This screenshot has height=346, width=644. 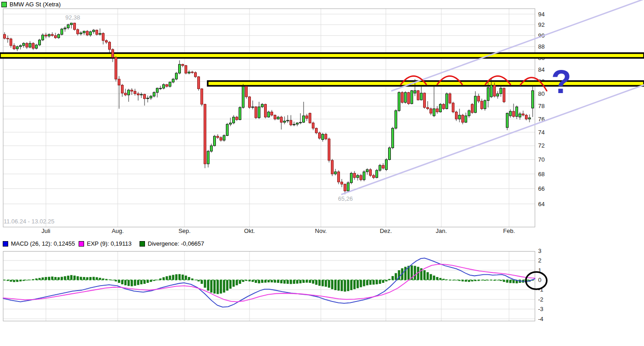 What do you see at coordinates (35, 5) in the screenshot?
I see `chart-title: BMW AG St (Xetra)` at bounding box center [35, 5].